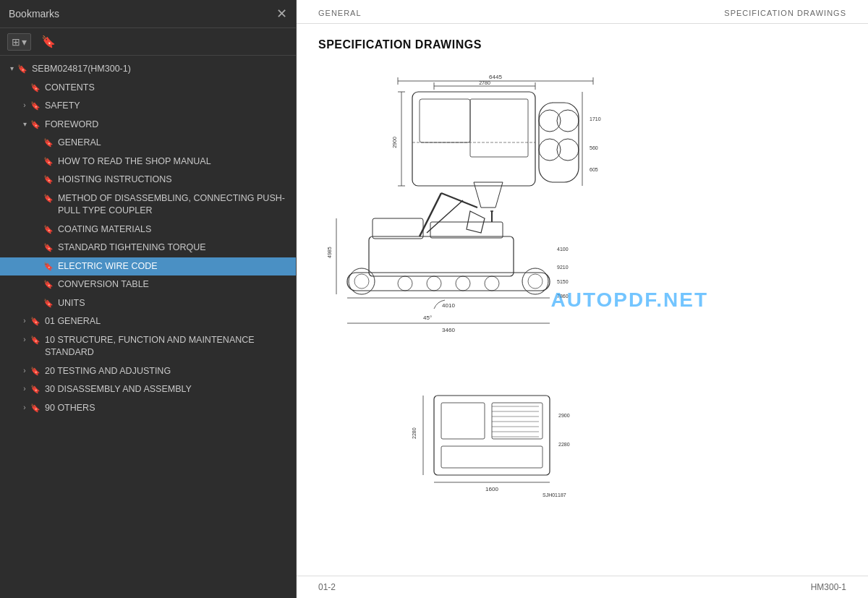 The width and height of the screenshot is (868, 598). What do you see at coordinates (148, 322) in the screenshot?
I see `tree-item-01-general: › 🔖 01 GENERAL` at bounding box center [148, 322].